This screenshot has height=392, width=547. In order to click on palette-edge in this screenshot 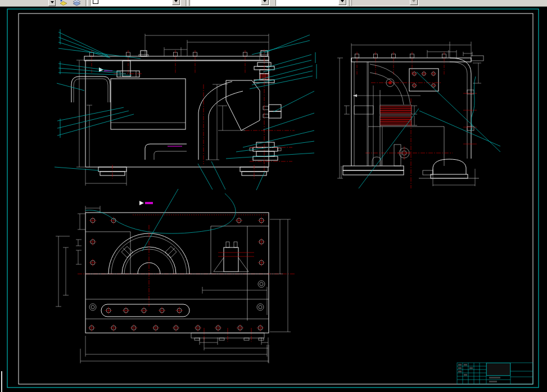, I will do `click(2, 381)`.